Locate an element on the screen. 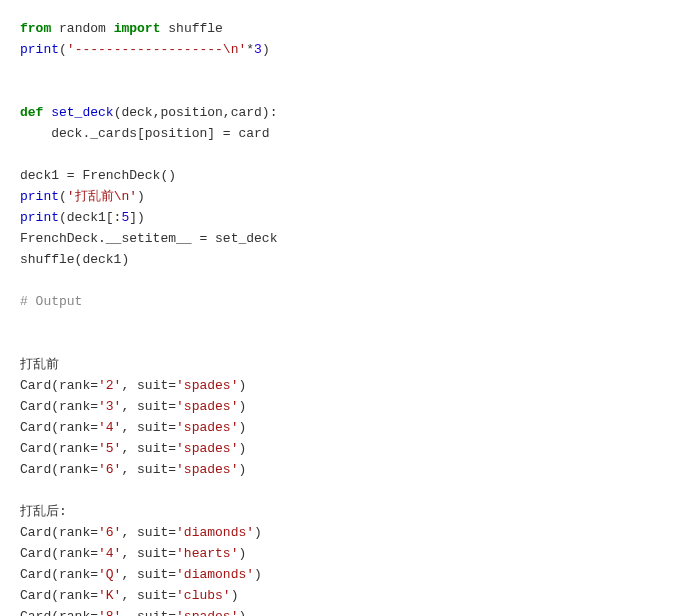 The width and height of the screenshot is (687, 616). output-line: Card(rank='3', suit='spades') is located at coordinates (344, 406).